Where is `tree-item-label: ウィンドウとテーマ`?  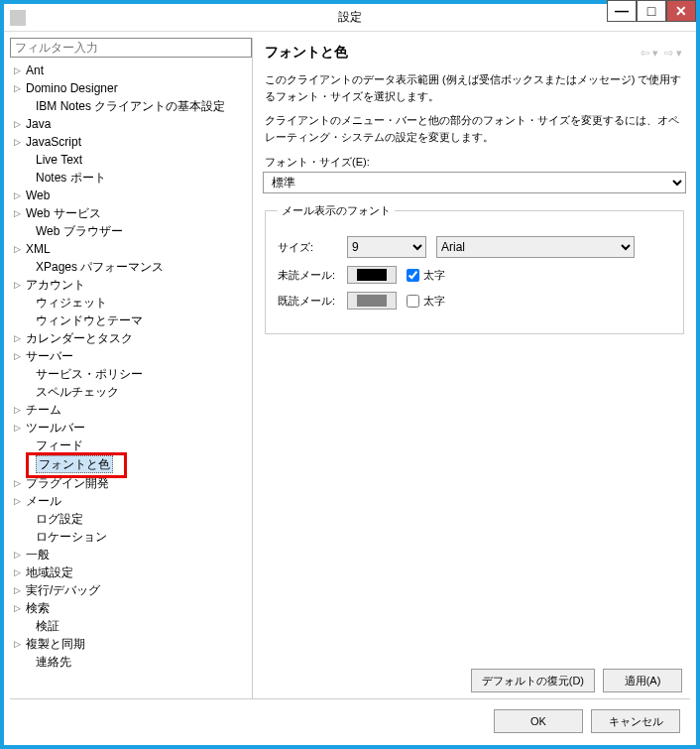 tree-item-label: ウィンドウとテーマ is located at coordinates (89, 320).